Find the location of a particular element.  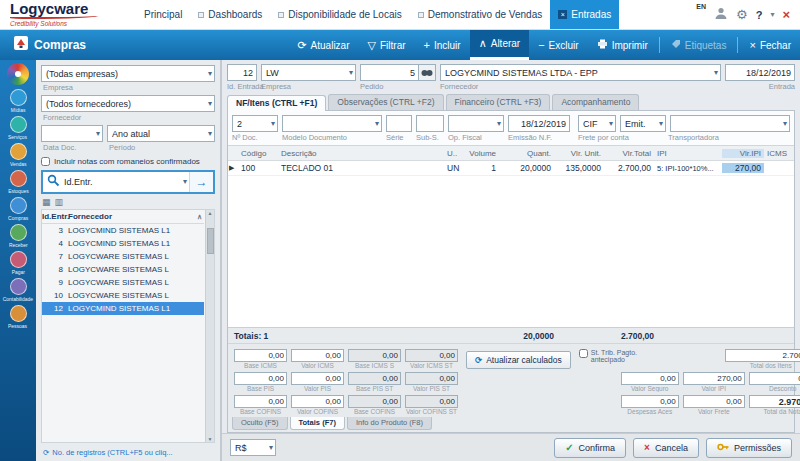

cif-select: CIF ▾ is located at coordinates (597, 124).